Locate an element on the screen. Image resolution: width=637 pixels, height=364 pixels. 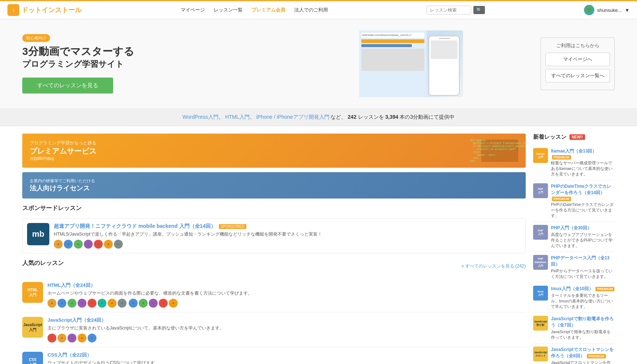
nav-premium: プレミアム会員 is located at coordinates (269, 10).